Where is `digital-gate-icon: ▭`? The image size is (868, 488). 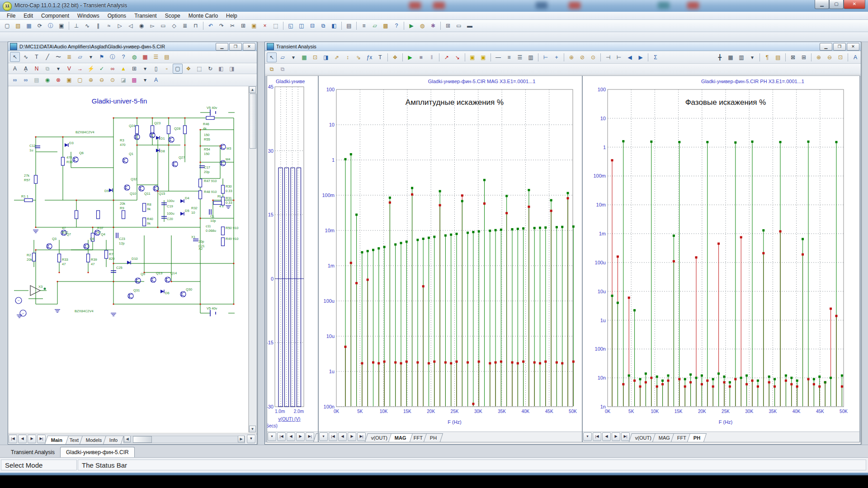 digital-gate-icon: ▭ is located at coordinates (163, 26).